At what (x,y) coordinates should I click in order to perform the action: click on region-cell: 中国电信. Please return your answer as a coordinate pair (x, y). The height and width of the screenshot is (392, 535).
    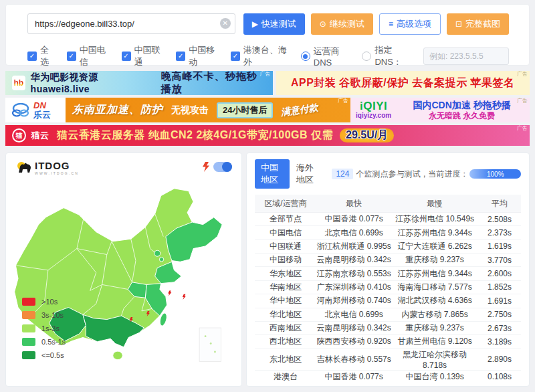
    Looking at the image, I should click on (286, 233).